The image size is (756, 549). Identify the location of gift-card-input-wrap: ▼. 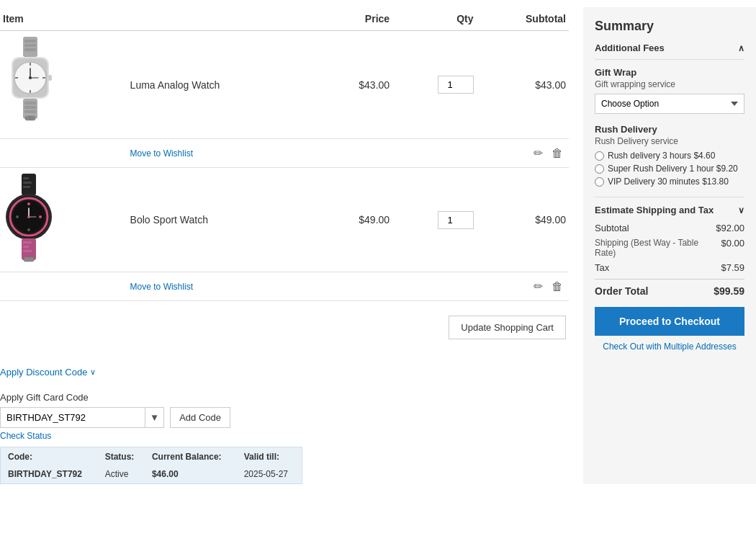
(82, 418).